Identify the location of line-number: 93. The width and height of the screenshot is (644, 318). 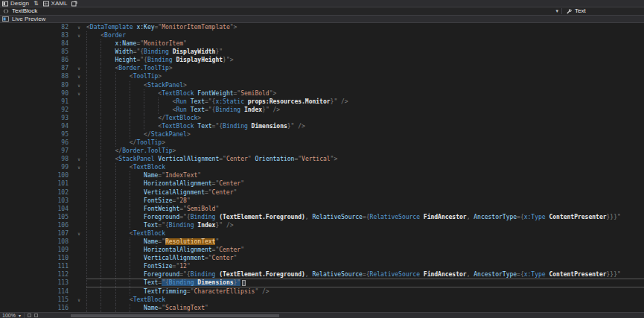
(36, 118).